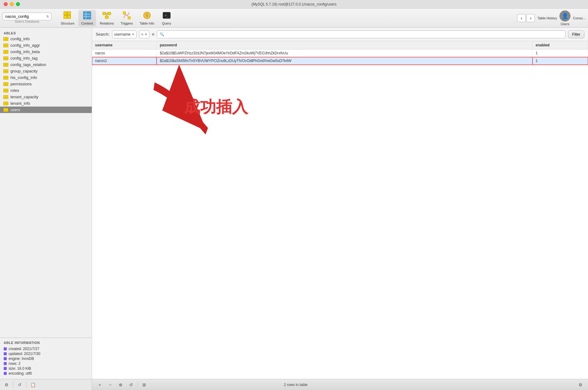  I want to click on toolbar: nacos_config ⇅ Select Database Structure, so click(294, 18).